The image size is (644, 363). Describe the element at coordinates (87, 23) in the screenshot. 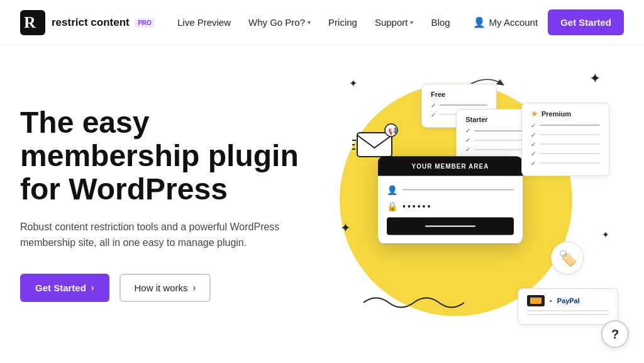

I see `logo: R restrict content PRO` at that location.